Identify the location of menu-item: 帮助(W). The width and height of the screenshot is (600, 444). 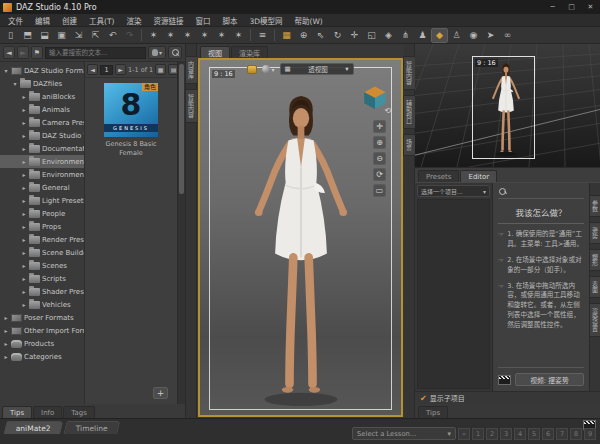
(308, 20).